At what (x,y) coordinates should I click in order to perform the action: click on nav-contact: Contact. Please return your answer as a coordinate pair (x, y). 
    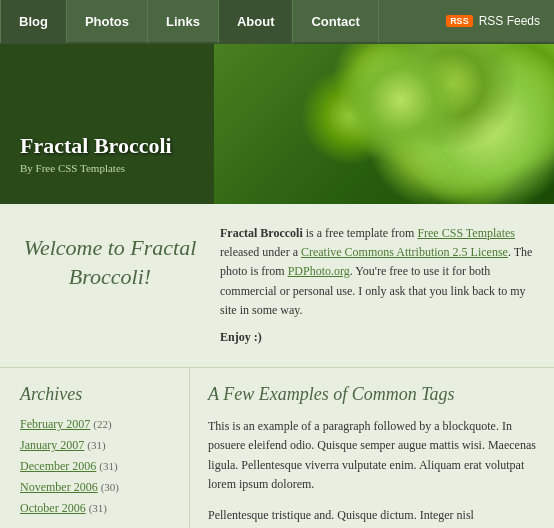
    Looking at the image, I should click on (336, 22).